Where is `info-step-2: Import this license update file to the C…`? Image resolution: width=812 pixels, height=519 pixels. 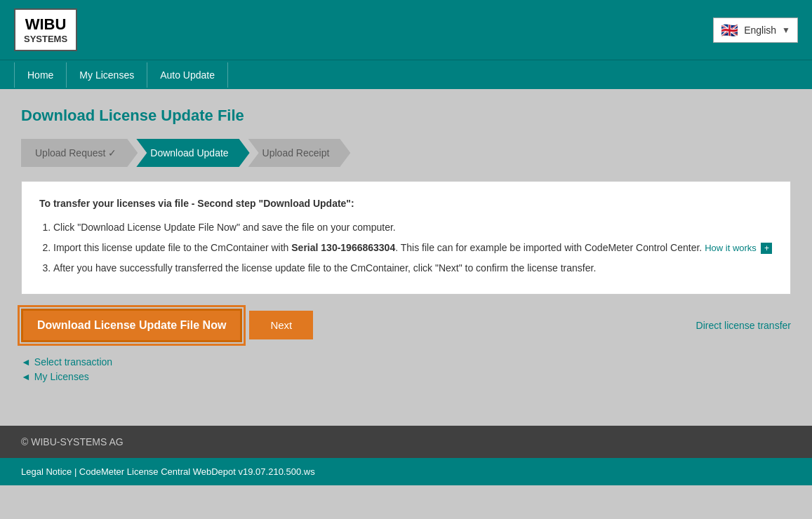 info-step-2: Import this license update file to the C… is located at coordinates (413, 248).